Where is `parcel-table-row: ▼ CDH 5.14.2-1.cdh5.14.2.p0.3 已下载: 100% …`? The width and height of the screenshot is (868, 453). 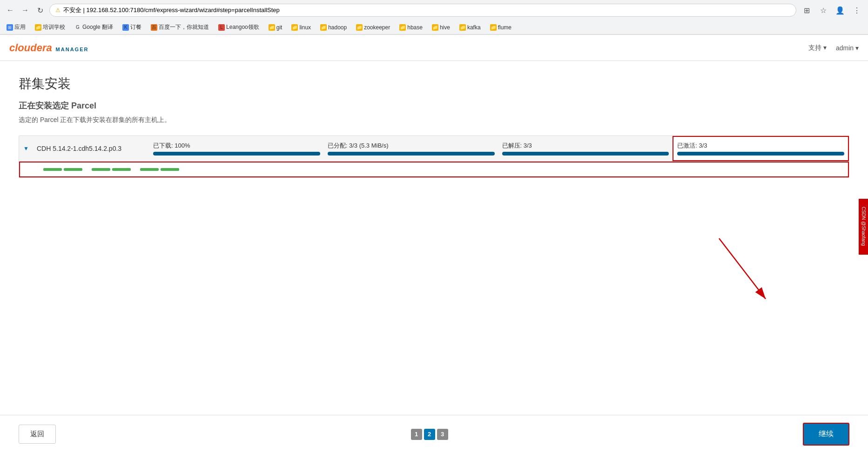
parcel-table-row: ▼ CDH 5.14.2-1.cdh5.14.2.p0.3 已下载: 100% … is located at coordinates (434, 149).